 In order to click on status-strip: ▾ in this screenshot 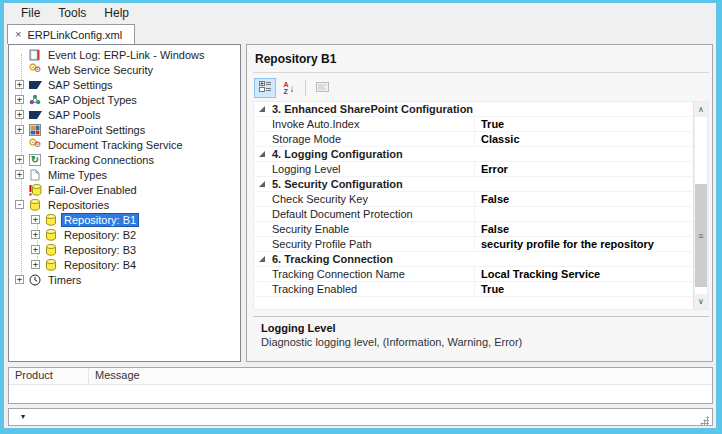, I will do `click(360, 417)`.